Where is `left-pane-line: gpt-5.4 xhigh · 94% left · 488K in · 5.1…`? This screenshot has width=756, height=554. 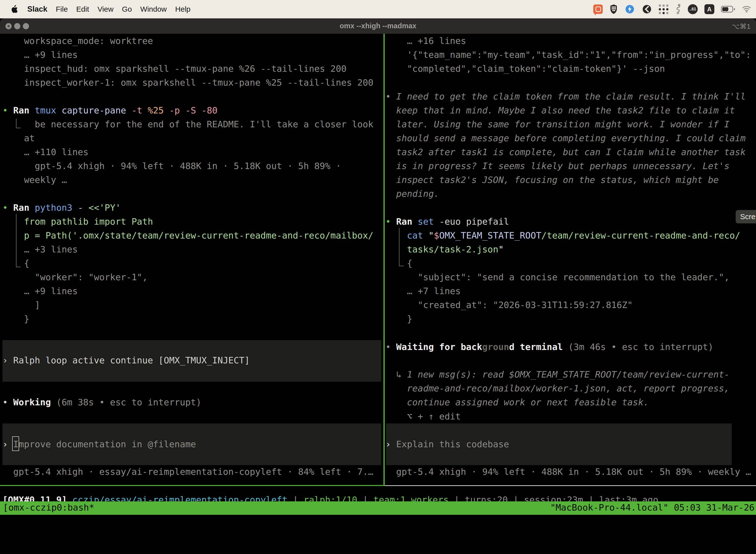
left-pane-line: gpt-5.4 xhigh · 94% left · 488K in · 5.1… is located at coordinates (172, 166).